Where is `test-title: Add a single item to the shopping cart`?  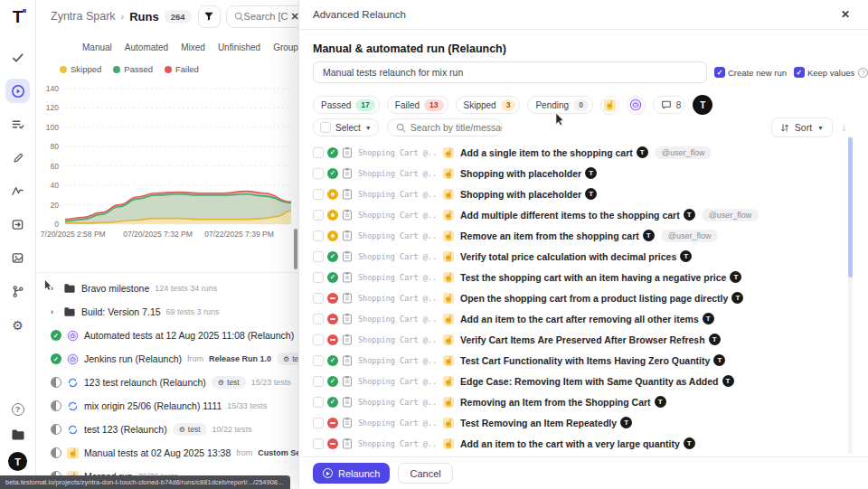 test-title: Add a single item to the shopping cart is located at coordinates (546, 153).